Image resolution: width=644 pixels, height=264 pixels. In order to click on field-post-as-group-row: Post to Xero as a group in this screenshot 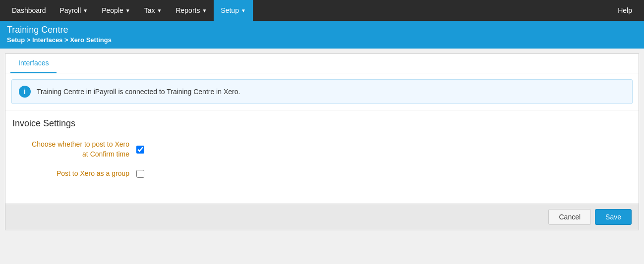, I will do `click(322, 174)`.